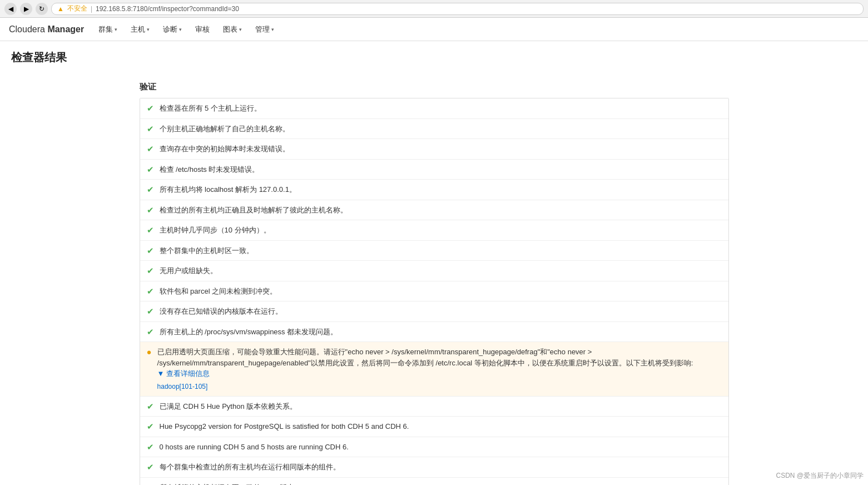 The width and height of the screenshot is (868, 485). Describe the element at coordinates (434, 427) in the screenshot. I see `result-item: ✔Hue Psycopg2 version for PostgreSQL is …` at that location.